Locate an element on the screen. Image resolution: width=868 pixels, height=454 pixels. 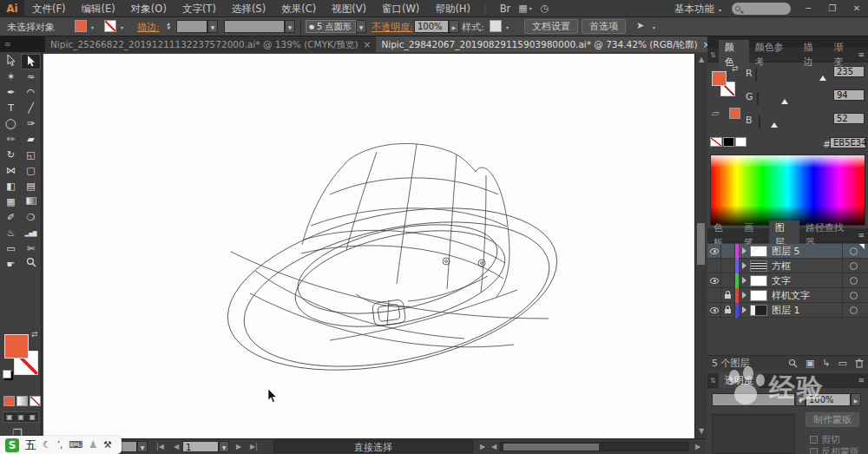
clipping-mask-icon: ▣ is located at coordinates (810, 363).